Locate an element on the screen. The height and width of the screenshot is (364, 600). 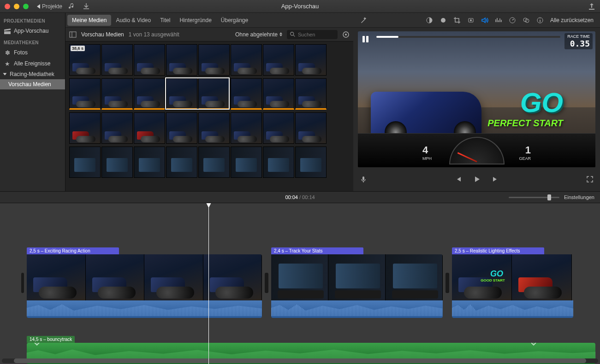
progress-bar is located at coordinates (469, 37).